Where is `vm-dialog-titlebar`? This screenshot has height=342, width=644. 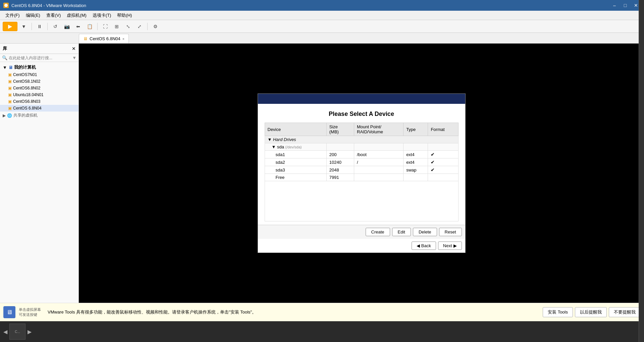 vm-dialog-titlebar is located at coordinates (362, 99).